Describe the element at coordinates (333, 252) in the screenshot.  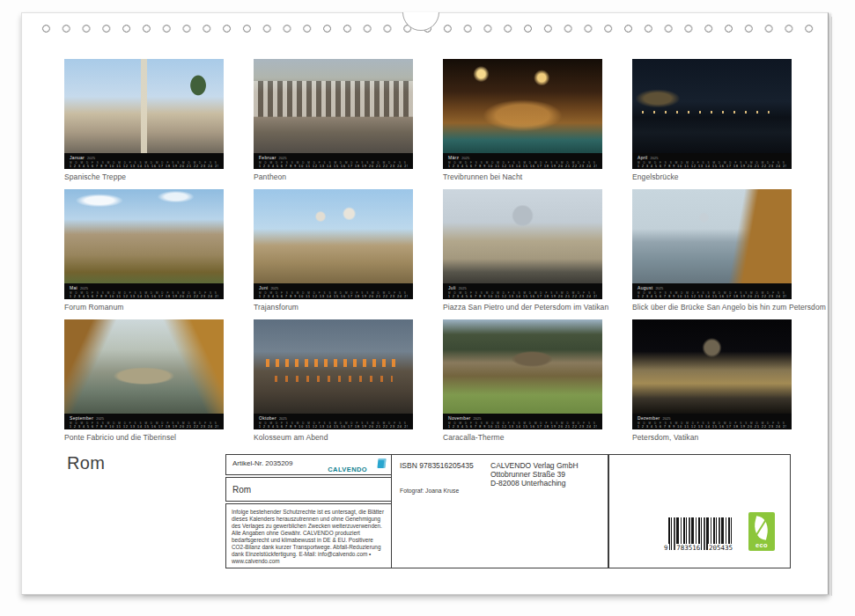
I see `month-tile-juni: Juni2025 M D M D F S S M D M D F S S M D…` at that location.